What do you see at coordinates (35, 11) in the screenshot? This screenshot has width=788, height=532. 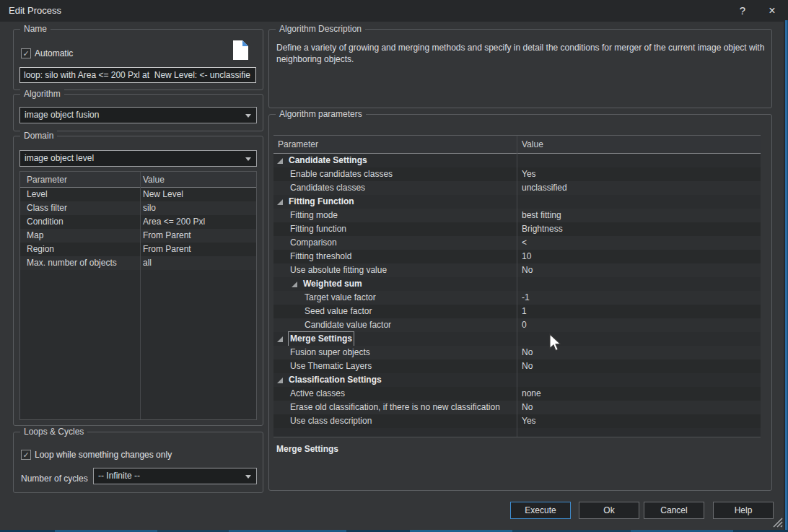 I see `dialog-title: Edit Process` at bounding box center [35, 11].